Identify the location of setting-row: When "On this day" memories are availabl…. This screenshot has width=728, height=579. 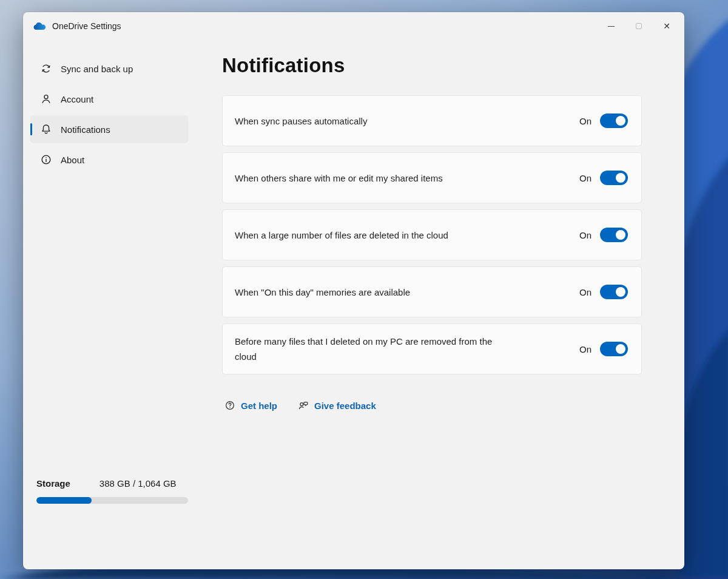
(432, 292).